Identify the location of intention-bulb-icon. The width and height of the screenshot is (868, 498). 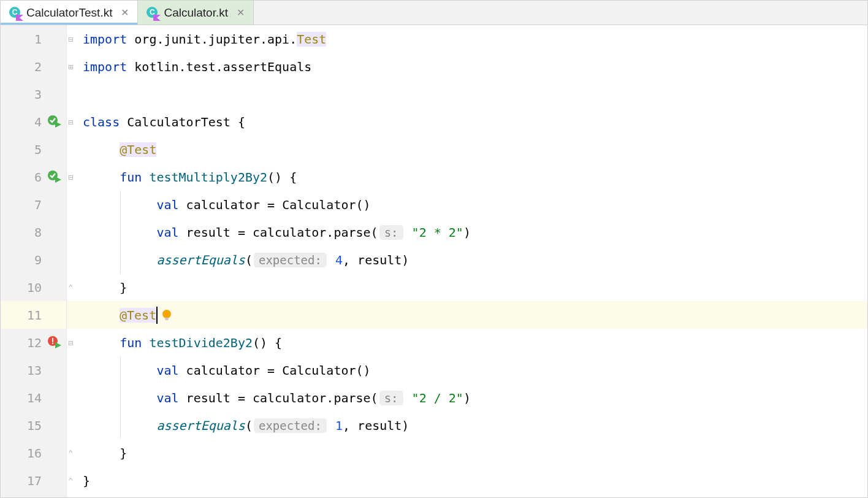
(167, 315).